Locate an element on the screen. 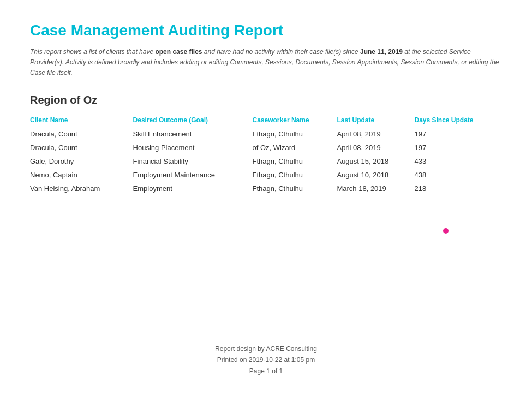  table-cell: August 15, 2018 is located at coordinates (375, 162).